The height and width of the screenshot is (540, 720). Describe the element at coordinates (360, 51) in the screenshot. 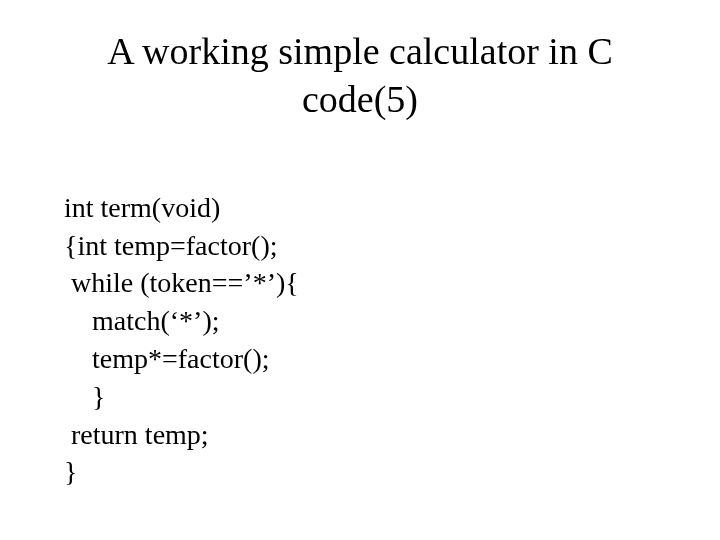

I see `title-line-1: A working simple calculator in C` at that location.